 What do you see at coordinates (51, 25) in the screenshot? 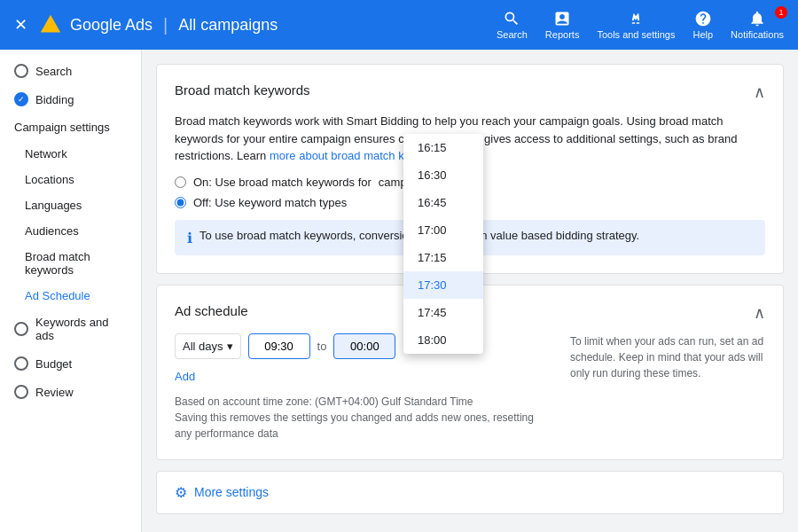
I see `google-ads-logo-icon` at bounding box center [51, 25].